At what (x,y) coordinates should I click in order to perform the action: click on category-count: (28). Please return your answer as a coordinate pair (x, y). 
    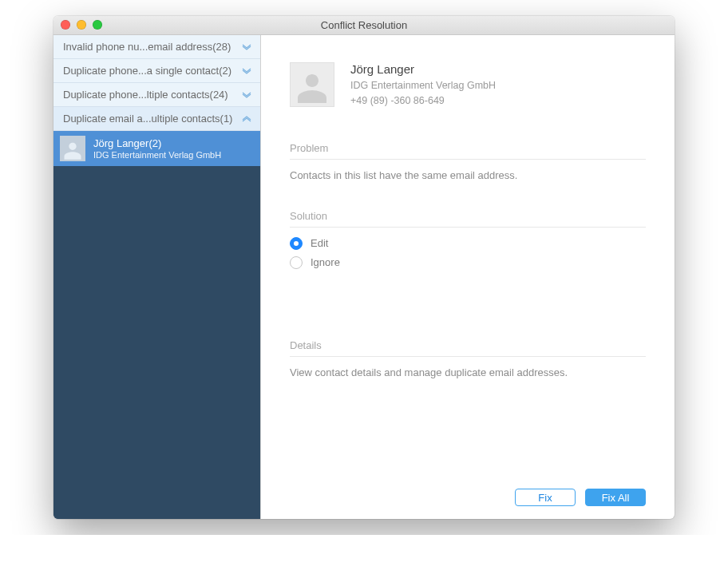
    Looking at the image, I should click on (222, 46).